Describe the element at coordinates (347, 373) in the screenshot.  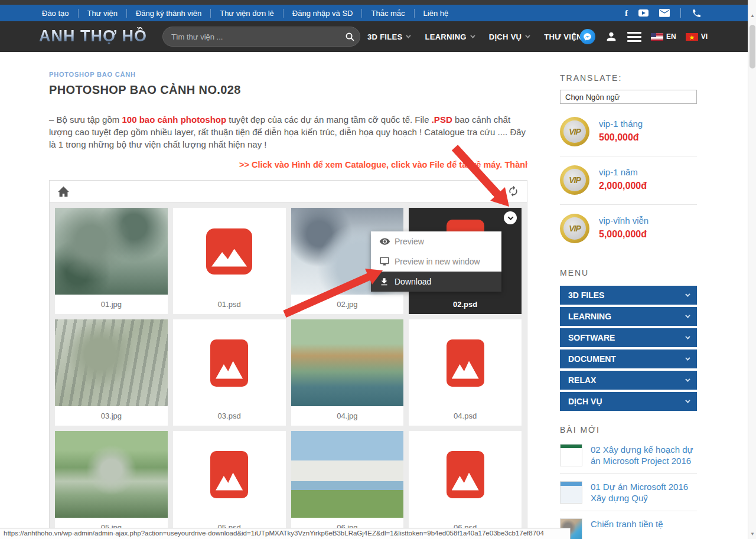
I see `file-tile-04-jpg: 04.jpg` at that location.